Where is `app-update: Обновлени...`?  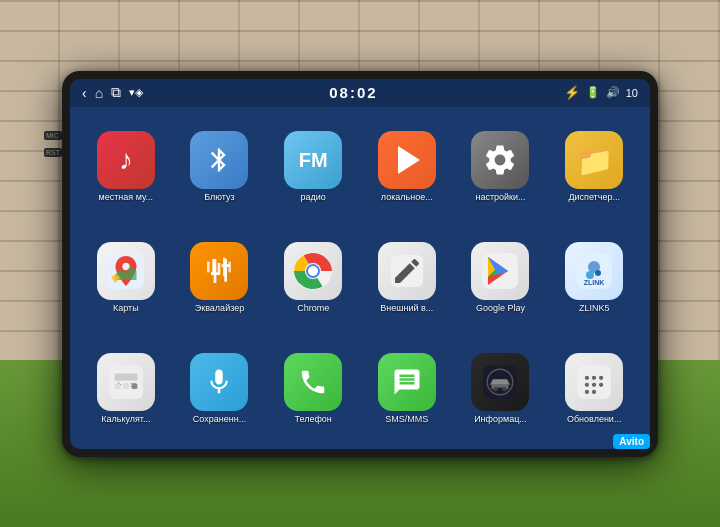 app-update: Обновлени... is located at coordinates (594, 388).